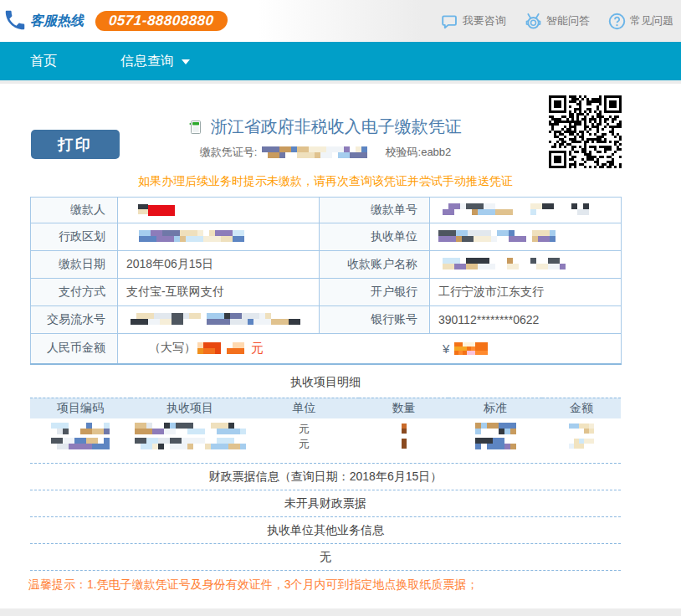  I want to click on bank-account-value: 390112********0622, so click(525, 320).